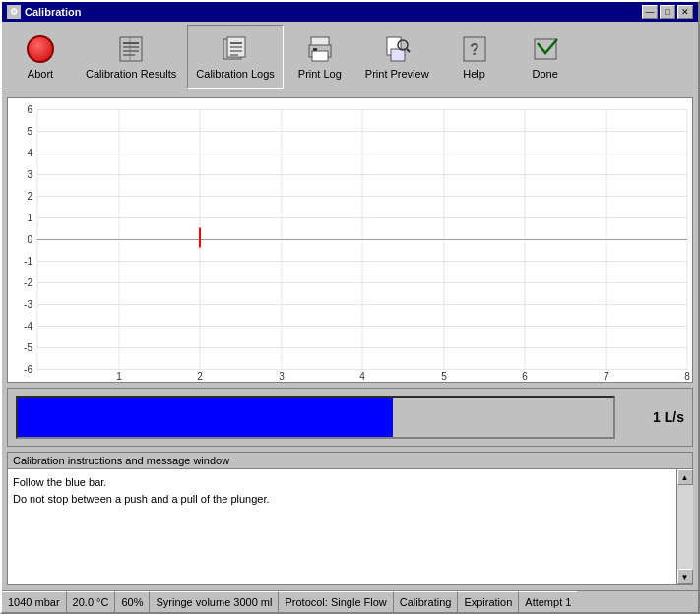  What do you see at coordinates (475, 49) in the screenshot?
I see `help-icon: ?` at bounding box center [475, 49].